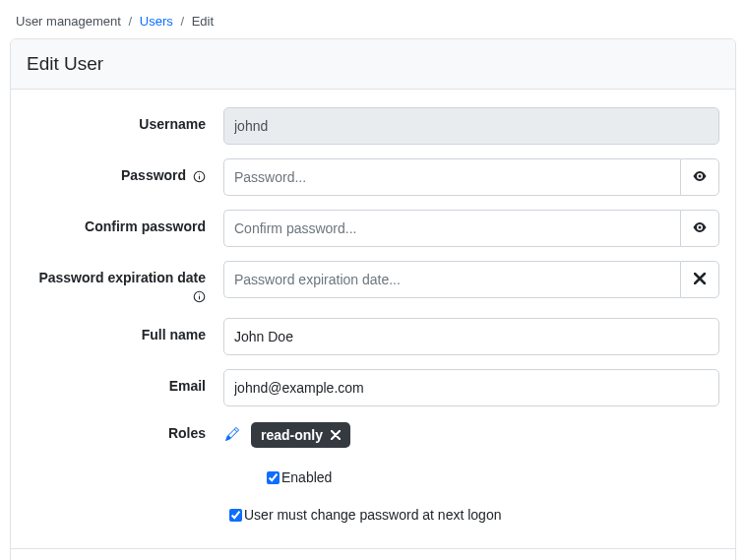 This screenshot has height=560, width=746. Describe the element at coordinates (232, 435) in the screenshot. I see `edit-roles-button` at that location.